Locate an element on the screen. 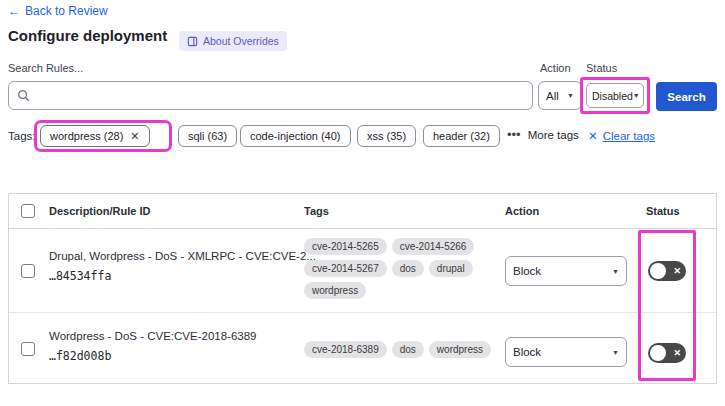 This screenshot has width=725, height=406. rule-description-block: Drupal, Wordpress - DoS - XMLRPC - CVE:C… is located at coordinates (182, 266).